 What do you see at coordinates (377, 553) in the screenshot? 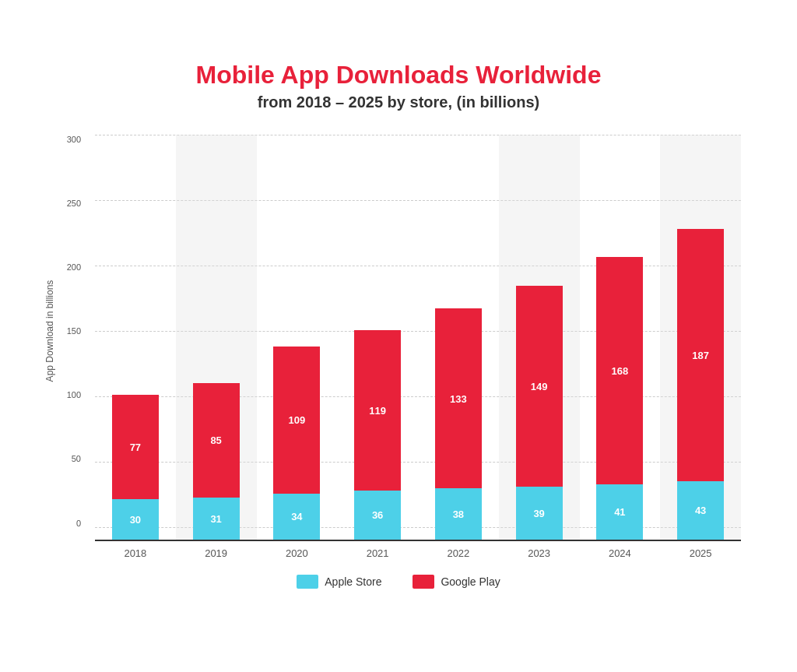
I see `x-label-2021: 2021` at bounding box center [377, 553].